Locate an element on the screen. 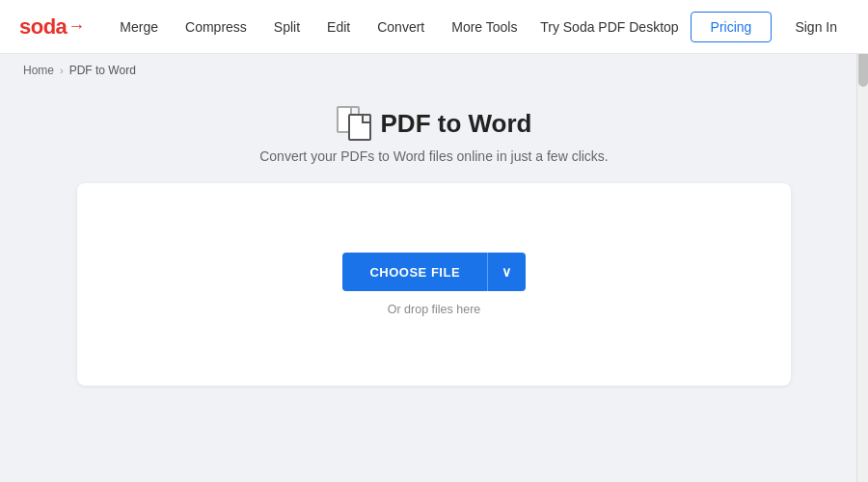 This screenshot has height=482, width=868. breadcrumb-current: PDF to Word is located at coordinates (102, 70).